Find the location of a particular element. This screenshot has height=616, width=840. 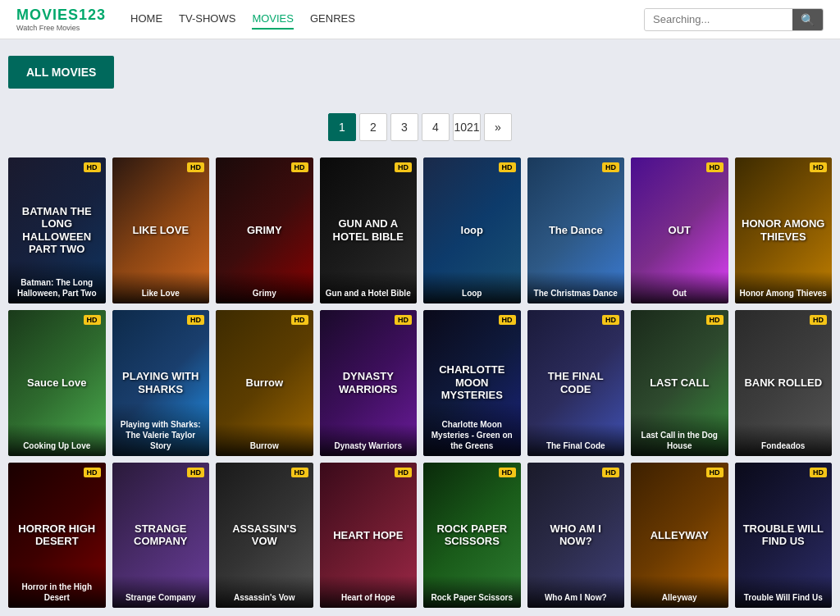

movie-card-rockpaper: HD ROCK PAPER SCISSORS Rock Paper Scisso… is located at coordinates (472, 536).